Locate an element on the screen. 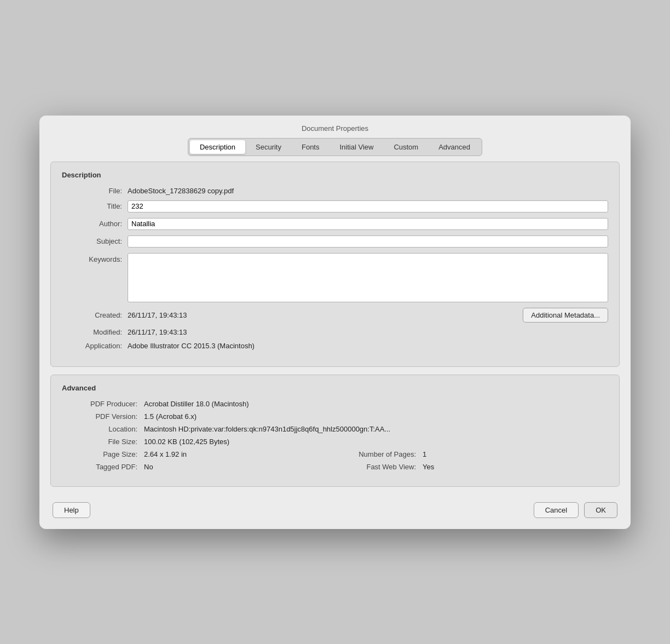  title-input is located at coordinates (368, 206).